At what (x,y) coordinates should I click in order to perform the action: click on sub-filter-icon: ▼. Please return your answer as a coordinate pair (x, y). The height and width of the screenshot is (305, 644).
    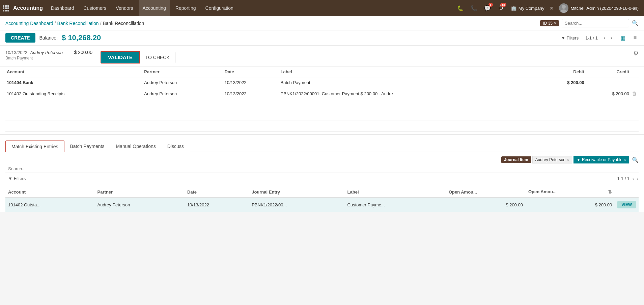
    Looking at the image, I should click on (10, 178).